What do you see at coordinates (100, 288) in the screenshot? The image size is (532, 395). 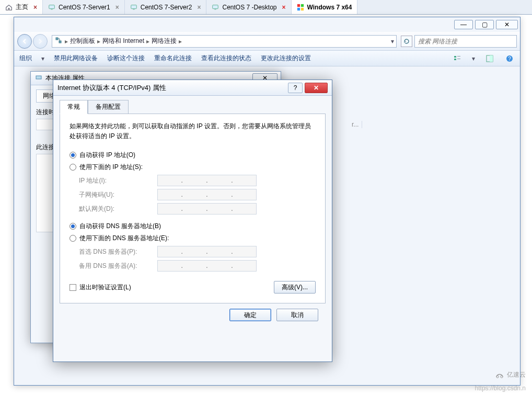 I see `checkbox-validate: 退出时验证设置(L)` at bounding box center [100, 288].